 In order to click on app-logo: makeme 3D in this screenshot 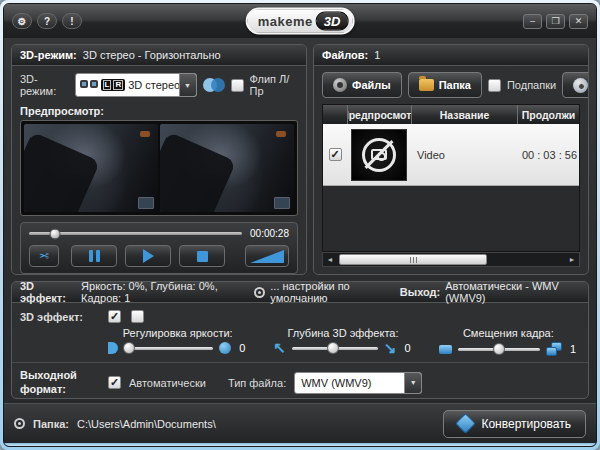, I will do `click(300, 22)`.